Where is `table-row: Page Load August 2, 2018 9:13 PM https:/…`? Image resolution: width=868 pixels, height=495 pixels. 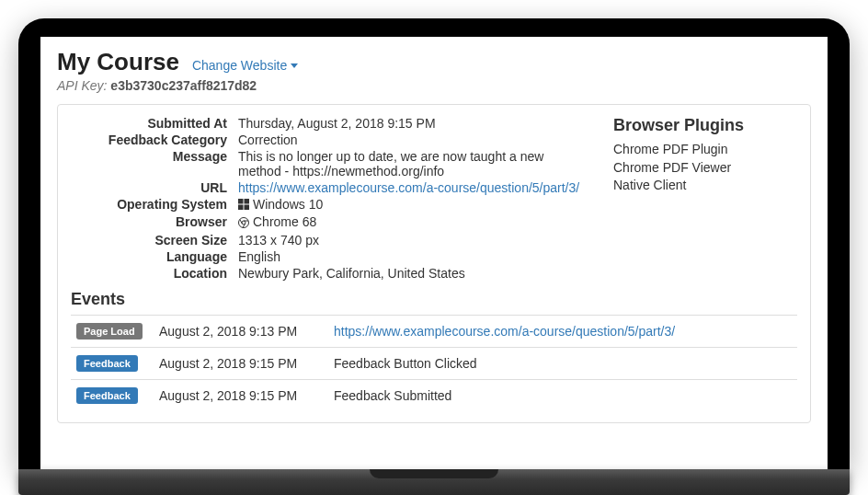
table-row: Page Load August 2, 2018 9:13 PM https:/… is located at coordinates (434, 331).